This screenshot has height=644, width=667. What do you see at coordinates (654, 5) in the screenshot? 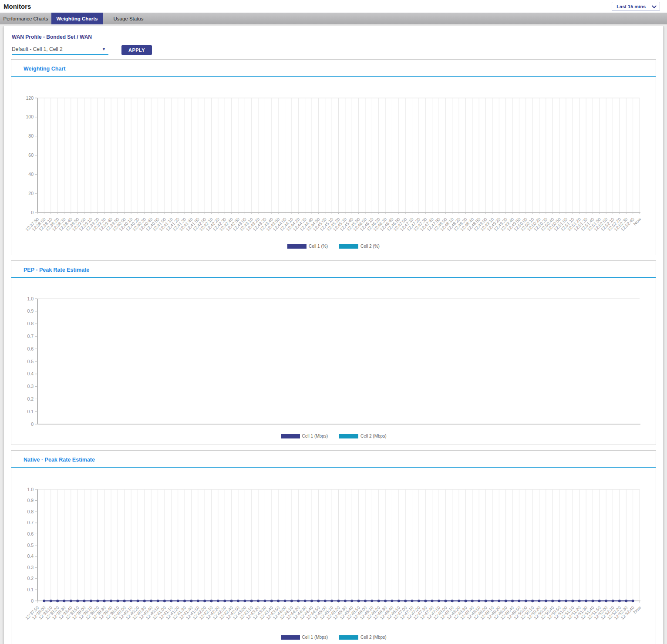
I see `chevron-down-icon` at bounding box center [654, 5].